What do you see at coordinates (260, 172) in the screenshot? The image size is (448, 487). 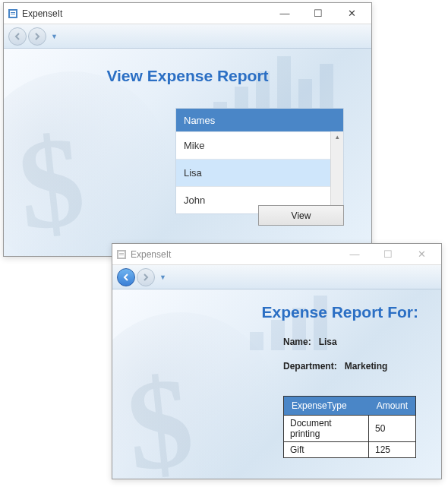 I see `names-list: Mike Lisa John ▴ ▾` at bounding box center [260, 172].